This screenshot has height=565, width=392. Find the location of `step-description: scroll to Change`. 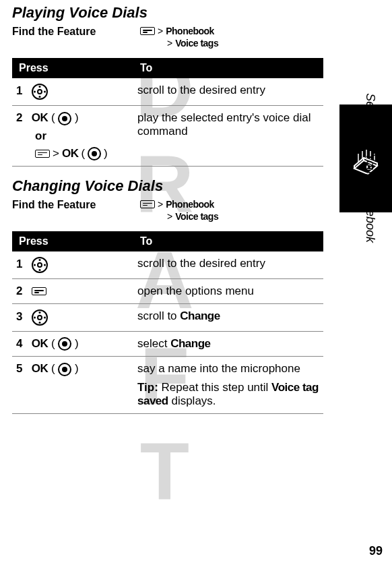

step-description: scroll to Change is located at coordinates (228, 317).